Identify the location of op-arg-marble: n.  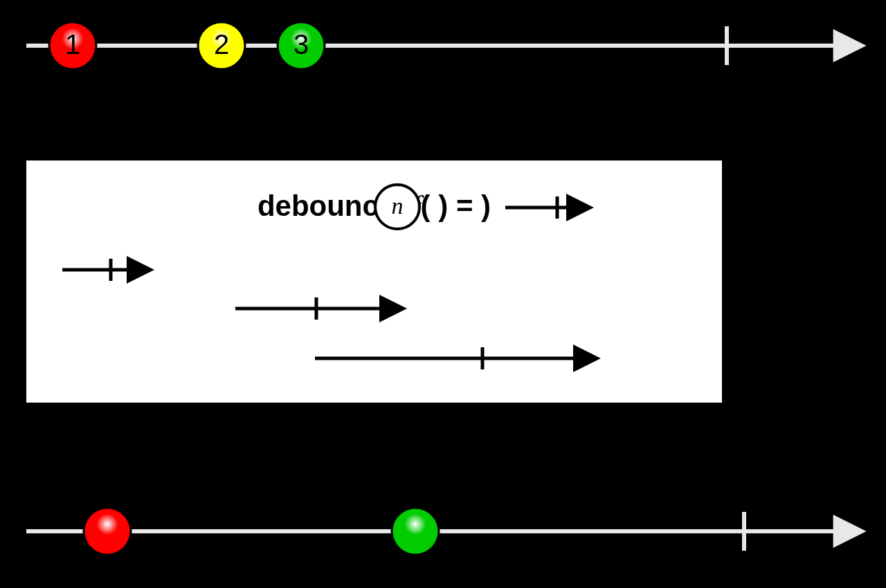
(397, 207).